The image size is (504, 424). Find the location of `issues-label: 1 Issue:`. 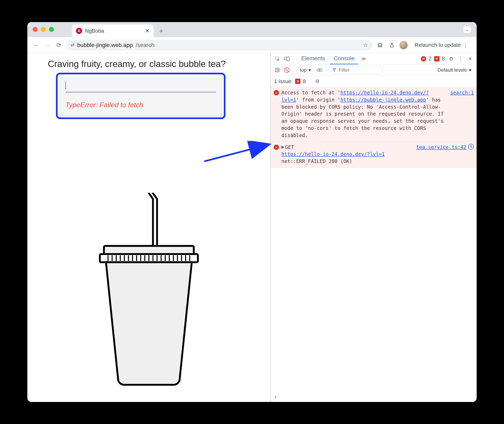

issues-label: 1 Issue: is located at coordinates (283, 81).